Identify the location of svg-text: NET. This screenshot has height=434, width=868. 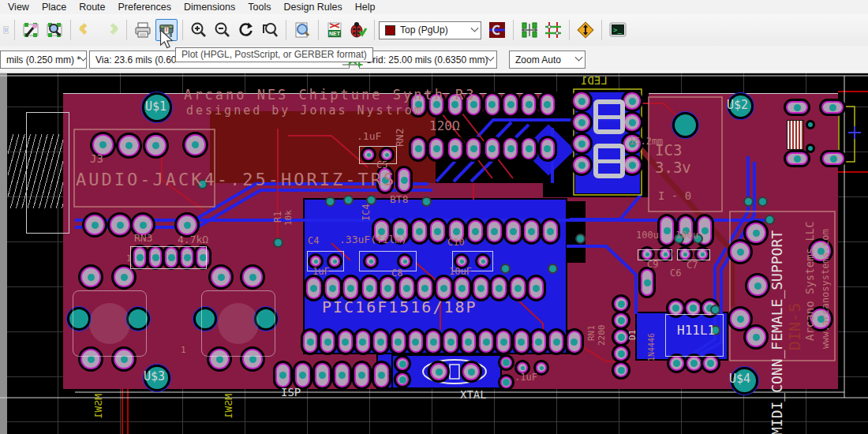
(335, 33).